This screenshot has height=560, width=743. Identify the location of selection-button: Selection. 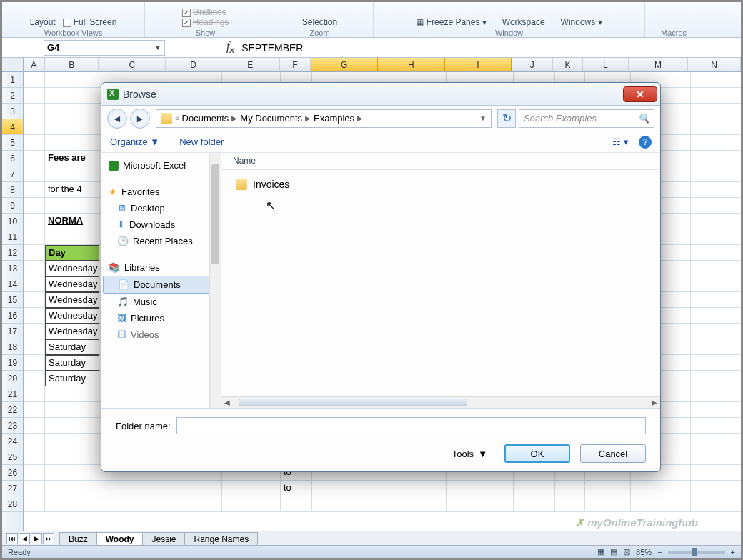
(320, 22).